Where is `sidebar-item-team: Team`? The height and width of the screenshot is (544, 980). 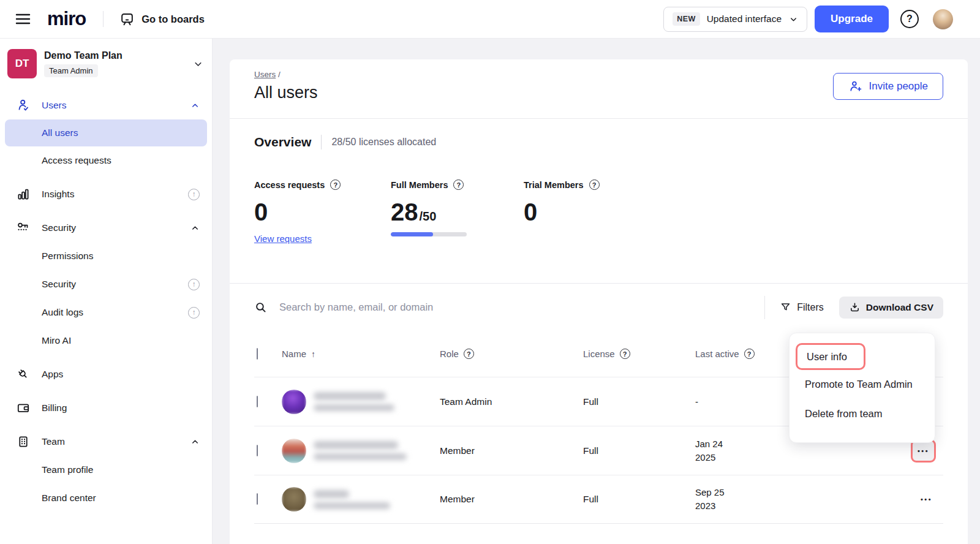
sidebar-item-team: Team is located at coordinates (106, 442).